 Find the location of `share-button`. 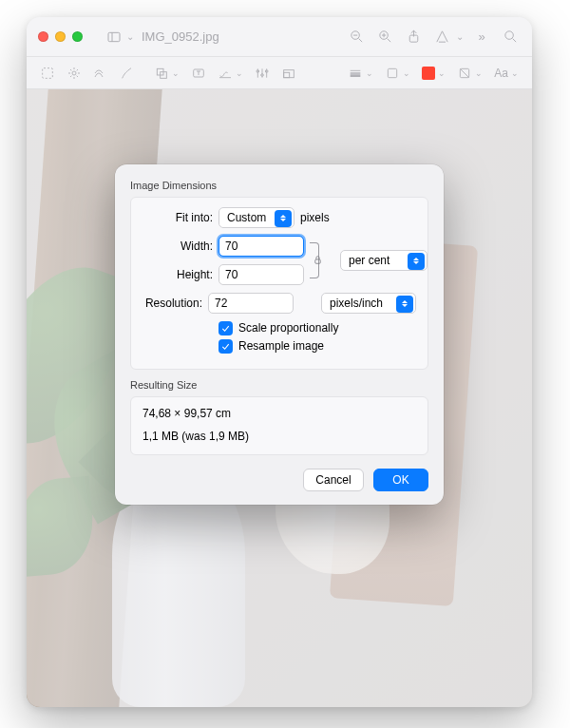

share-button is located at coordinates (413, 37).